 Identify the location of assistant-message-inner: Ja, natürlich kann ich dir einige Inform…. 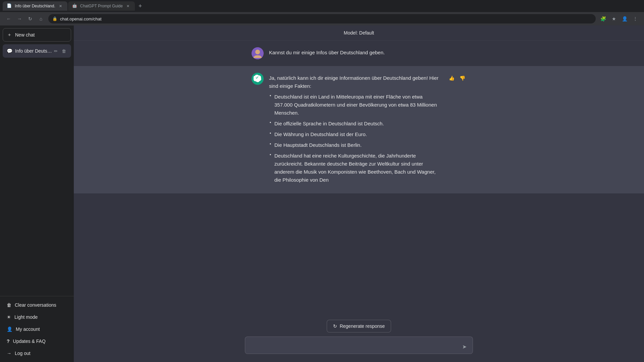
(359, 130).